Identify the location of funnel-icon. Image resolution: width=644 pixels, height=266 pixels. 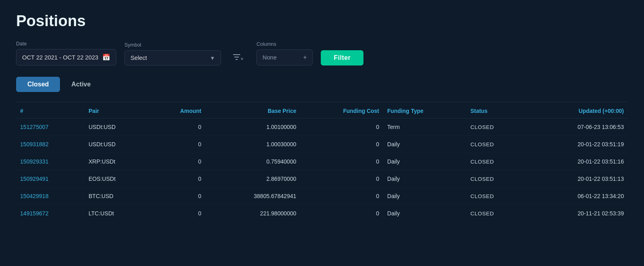
(237, 57).